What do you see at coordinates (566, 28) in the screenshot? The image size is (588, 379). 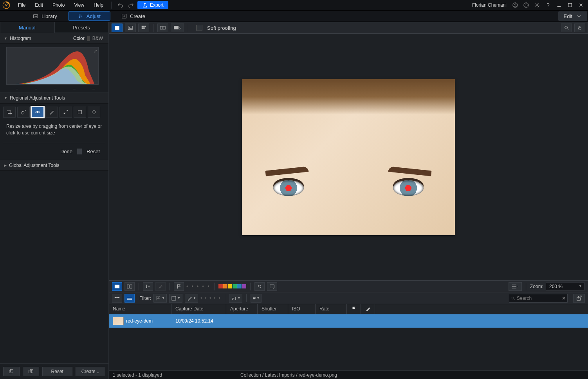 I see `zoom-tool-icon` at bounding box center [566, 28].